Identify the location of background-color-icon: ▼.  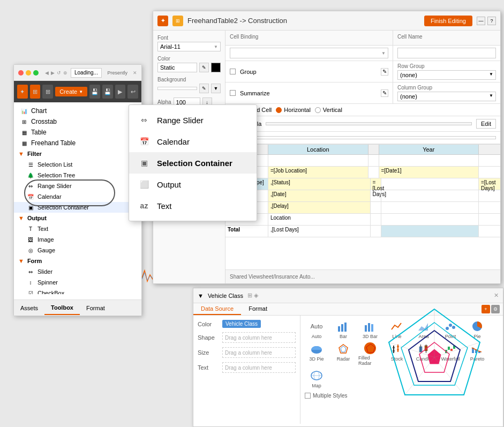
(216, 88).